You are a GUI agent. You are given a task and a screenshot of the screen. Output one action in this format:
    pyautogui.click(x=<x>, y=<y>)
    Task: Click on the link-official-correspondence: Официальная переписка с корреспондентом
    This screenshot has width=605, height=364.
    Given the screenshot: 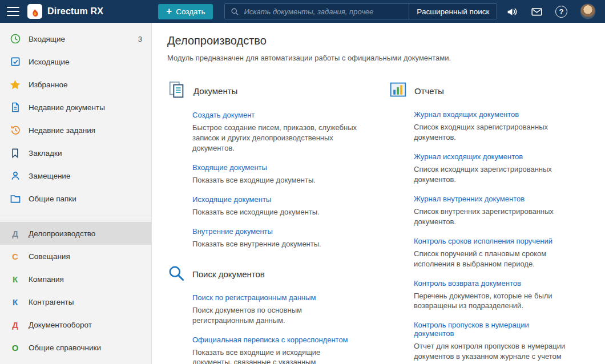 What is the action you would take?
    pyautogui.click(x=271, y=340)
    